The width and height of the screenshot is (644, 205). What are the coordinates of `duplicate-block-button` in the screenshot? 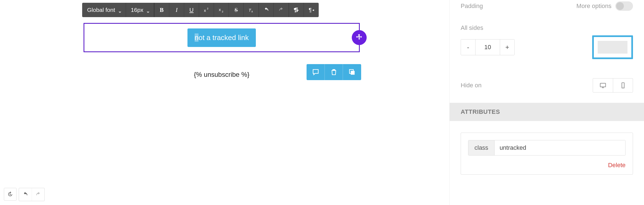 It's located at (352, 72).